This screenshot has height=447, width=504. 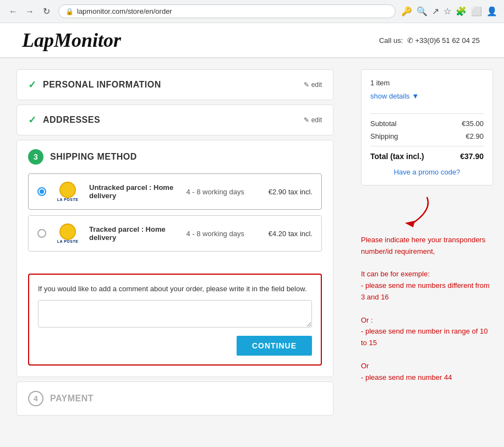 What do you see at coordinates (427, 83) in the screenshot?
I see `item-count: 1 item` at bounding box center [427, 83].